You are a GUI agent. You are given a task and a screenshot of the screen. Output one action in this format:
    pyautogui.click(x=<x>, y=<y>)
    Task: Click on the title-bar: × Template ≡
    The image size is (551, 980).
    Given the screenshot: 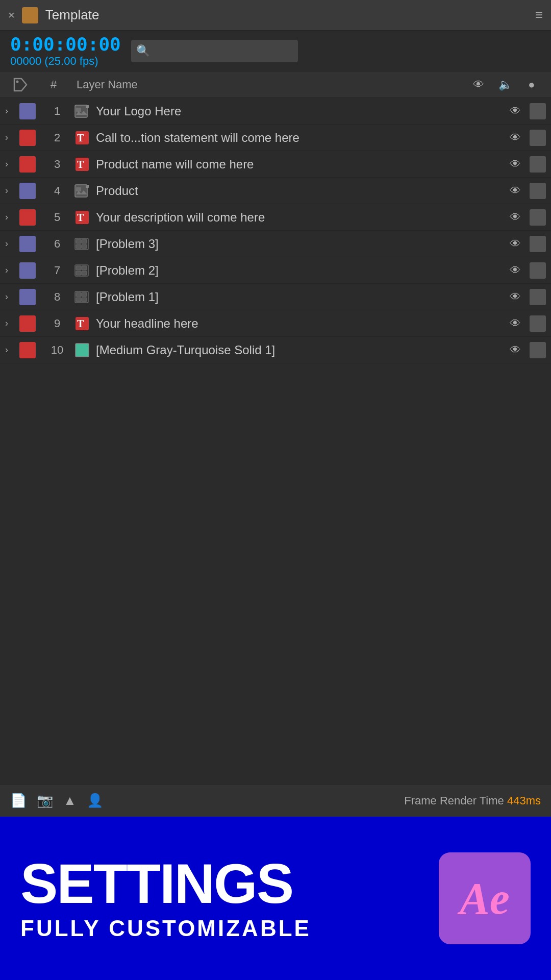 What is the action you would take?
    pyautogui.click(x=276, y=15)
    